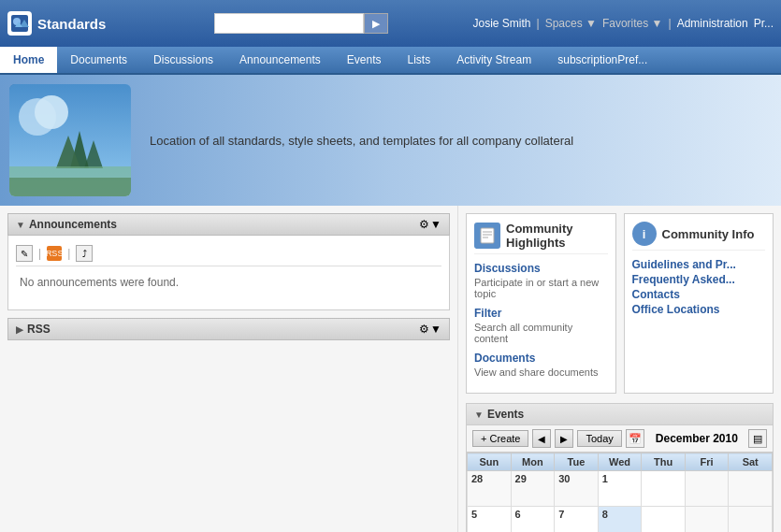  What do you see at coordinates (541, 288) in the screenshot?
I see `discussions-desc: Participate in or start a new topic` at bounding box center [541, 288].